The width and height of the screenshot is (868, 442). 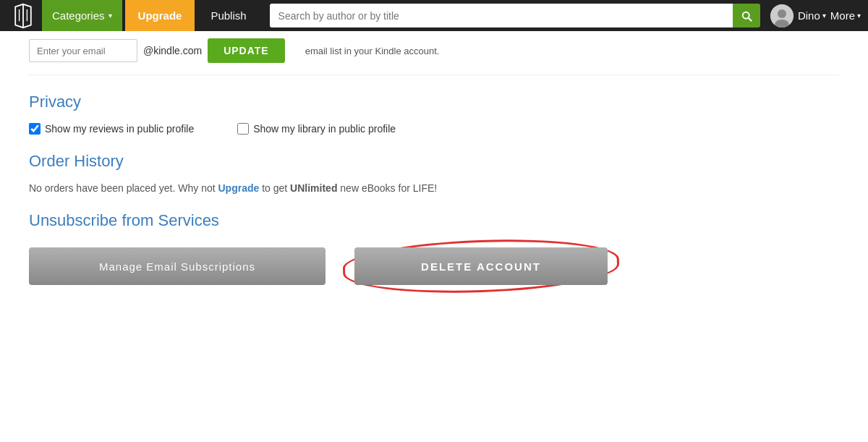 I want to click on categories-button: Categories ▾, so click(x=82, y=16).